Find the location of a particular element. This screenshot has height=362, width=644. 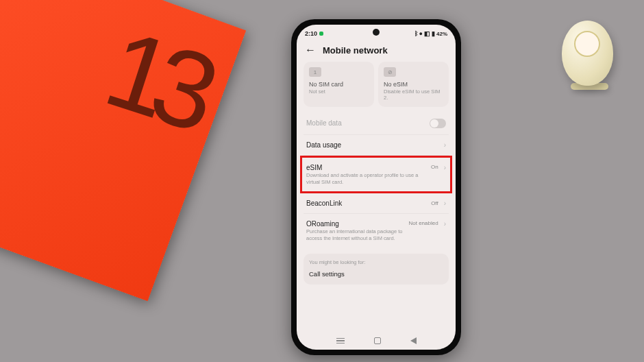

sim-cards-row: 1 No SIM card Not set ⊘ No eSIM Disable … is located at coordinates (376, 84).